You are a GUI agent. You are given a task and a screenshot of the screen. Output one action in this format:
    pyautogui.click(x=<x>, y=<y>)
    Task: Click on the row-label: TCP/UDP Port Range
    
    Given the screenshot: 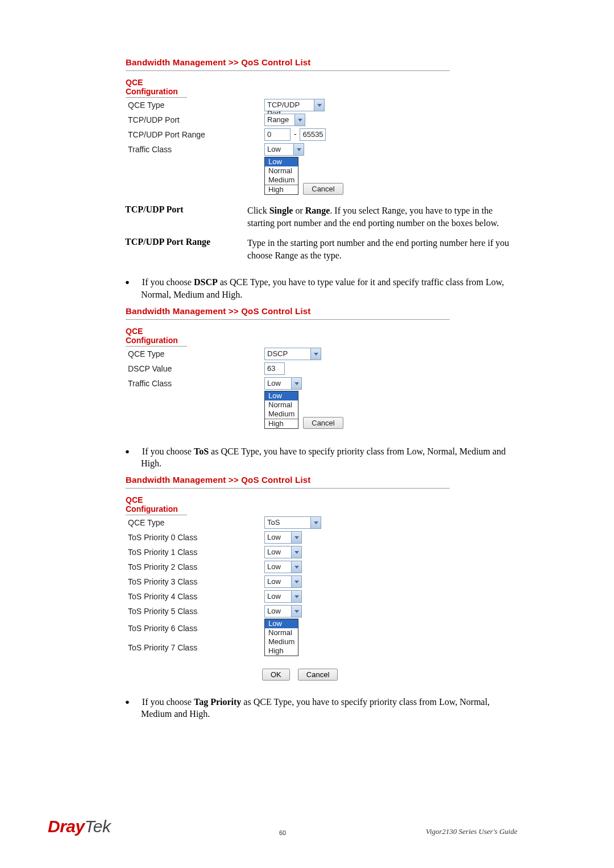 What is the action you would take?
    pyautogui.click(x=194, y=135)
    